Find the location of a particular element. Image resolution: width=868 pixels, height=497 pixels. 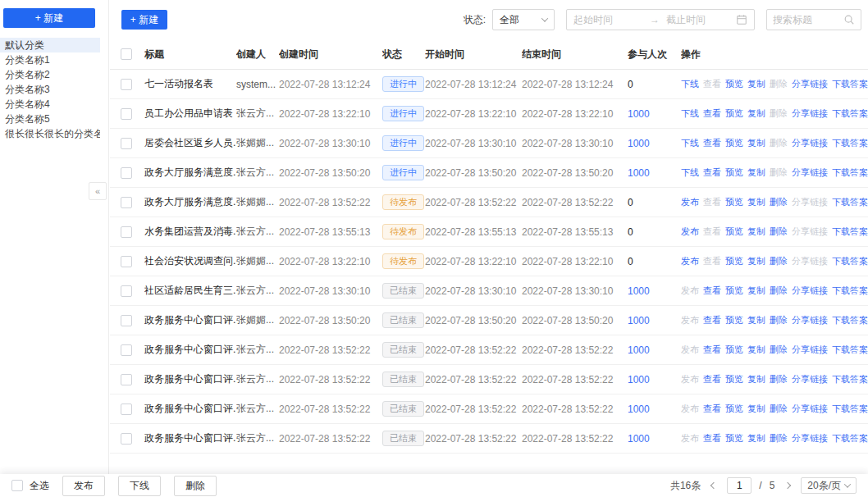

select-all-checkbox is located at coordinates (17, 486).